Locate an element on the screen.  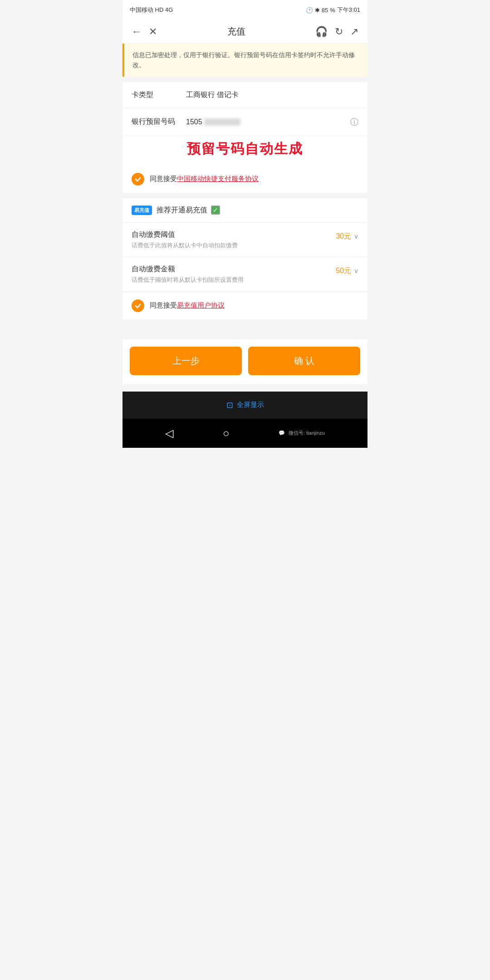
phone-label: 银行预留号码 is located at coordinates (159, 122).